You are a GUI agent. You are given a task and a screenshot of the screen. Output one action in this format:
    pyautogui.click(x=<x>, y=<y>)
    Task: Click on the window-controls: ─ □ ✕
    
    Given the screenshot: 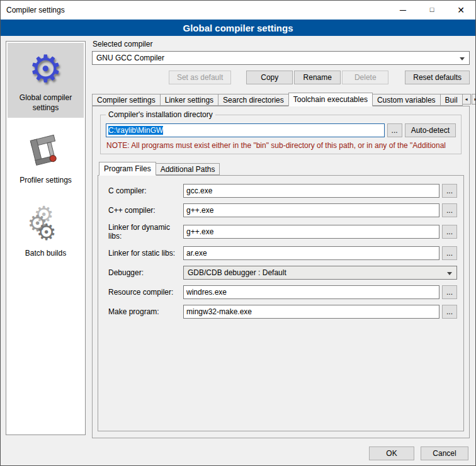 What is the action you would take?
    pyautogui.click(x=432, y=10)
    